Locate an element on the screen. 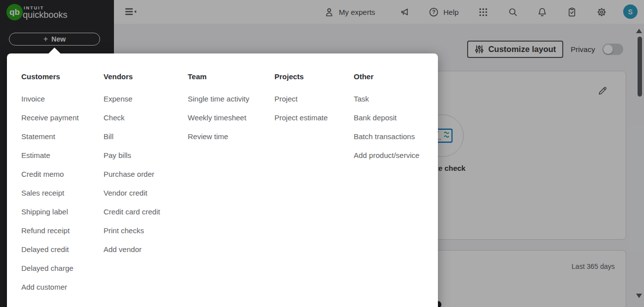 The height and width of the screenshot is (307, 644). menu-column-projects: ProjectsProjectProject estimate is located at coordinates (314, 190).